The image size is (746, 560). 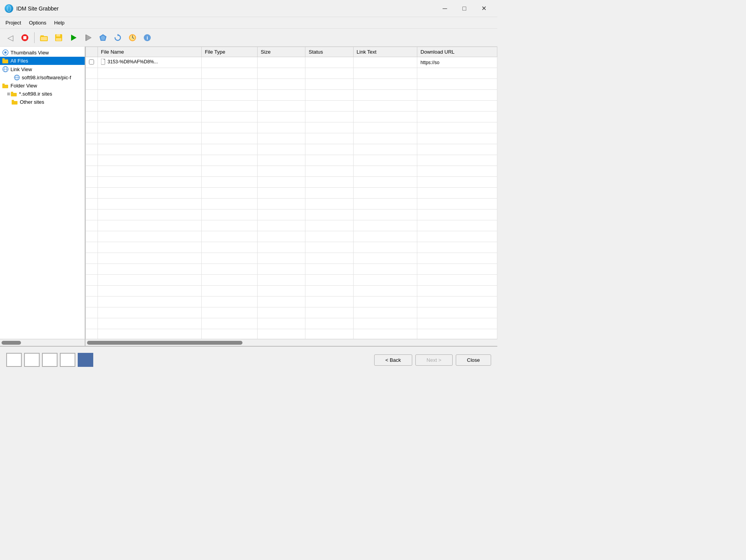 I want to click on menu-options: Options, so click(x=37, y=23).